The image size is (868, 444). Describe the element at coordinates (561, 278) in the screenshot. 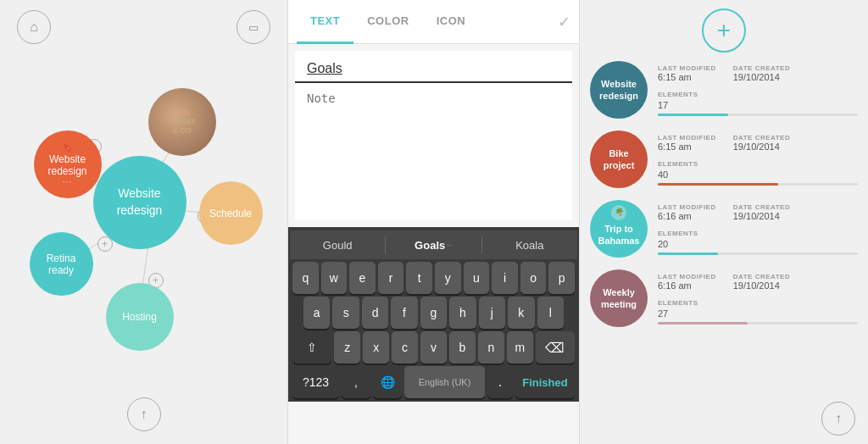

I see `key-p: p` at that location.